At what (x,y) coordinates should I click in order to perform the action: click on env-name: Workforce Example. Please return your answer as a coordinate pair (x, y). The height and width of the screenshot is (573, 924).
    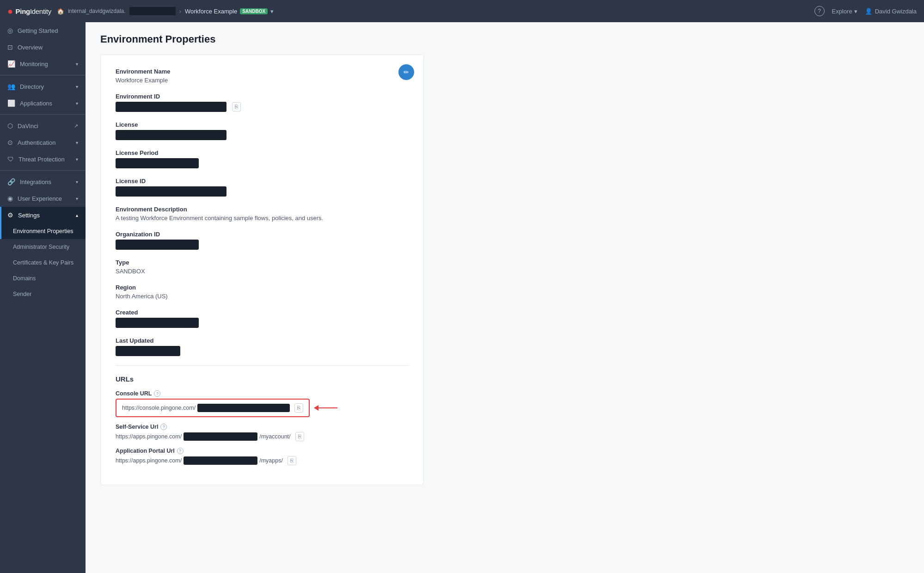
    Looking at the image, I should click on (211, 11).